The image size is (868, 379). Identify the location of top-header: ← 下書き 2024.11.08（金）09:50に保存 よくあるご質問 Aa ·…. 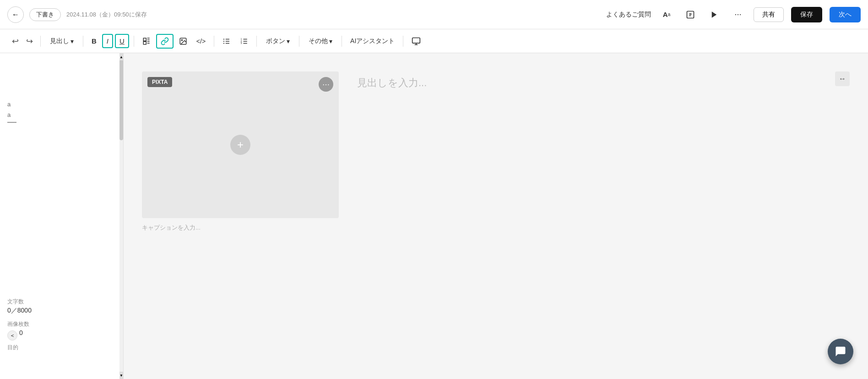
(434, 15).